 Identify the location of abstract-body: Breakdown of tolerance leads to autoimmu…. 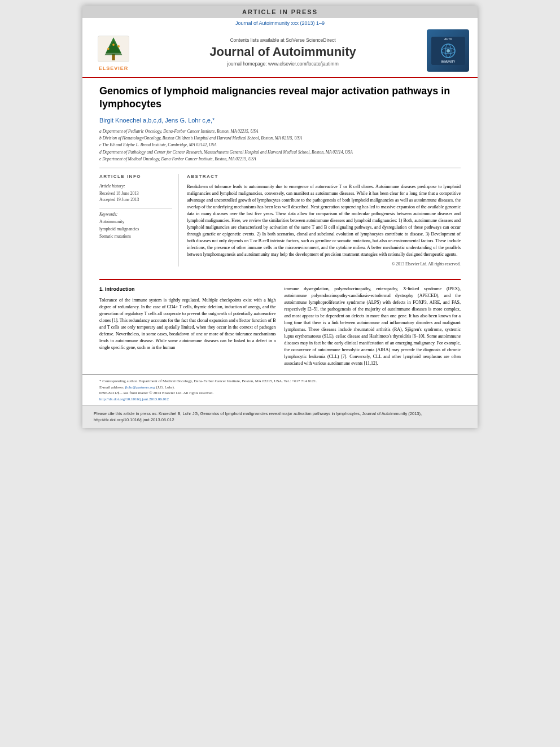
(324, 221).